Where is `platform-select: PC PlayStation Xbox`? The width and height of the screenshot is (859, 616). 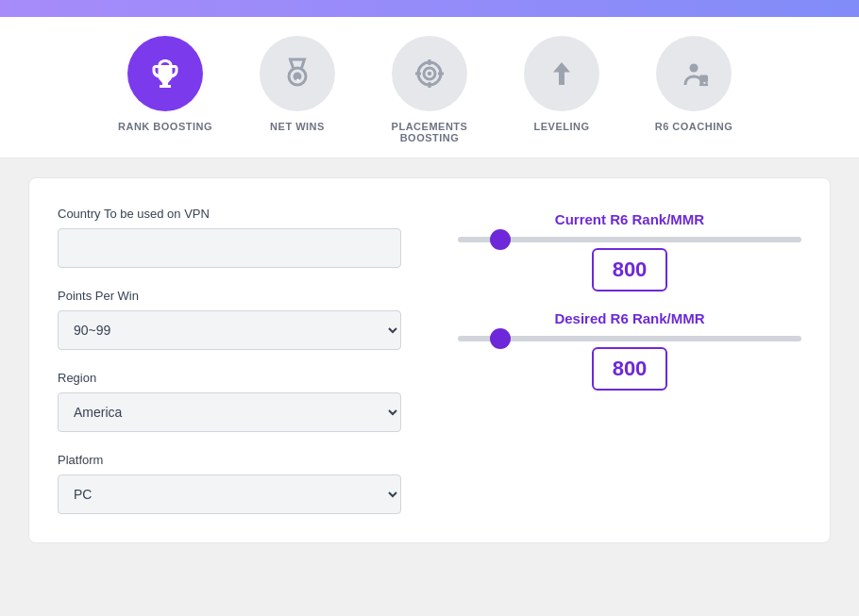 platform-select: PC PlayStation Xbox is located at coordinates (229, 494).